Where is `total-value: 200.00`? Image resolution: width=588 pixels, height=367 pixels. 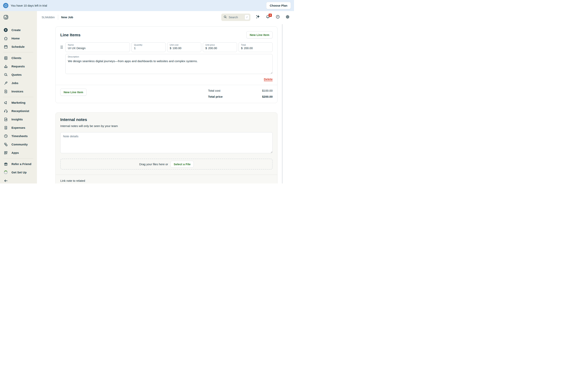
total-value: 200.00 is located at coordinates (248, 48).